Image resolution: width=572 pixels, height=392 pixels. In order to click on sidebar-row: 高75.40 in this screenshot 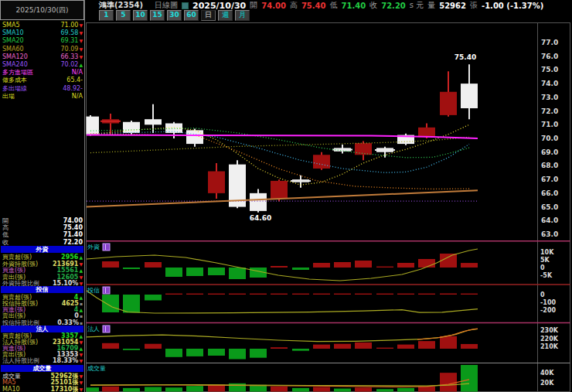, I will do `click(43, 227)`.